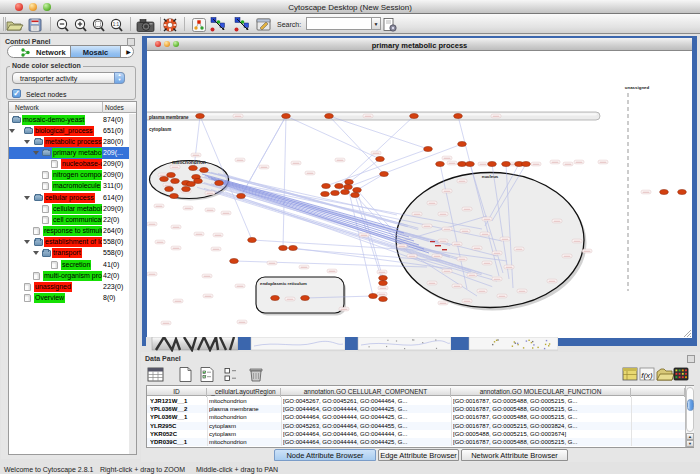 The width and height of the screenshot is (700, 474). Describe the element at coordinates (189, 162) in the screenshot. I see `svg-text: mitochondrion` at that location.